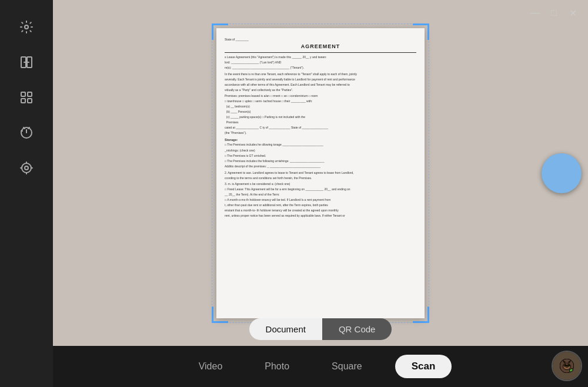 Image resolution: width=588 pixels, height=387 pixels. I want to click on doc-agree-1: 2. Agreement to ase. Landlord agrees to …, so click(320, 173).